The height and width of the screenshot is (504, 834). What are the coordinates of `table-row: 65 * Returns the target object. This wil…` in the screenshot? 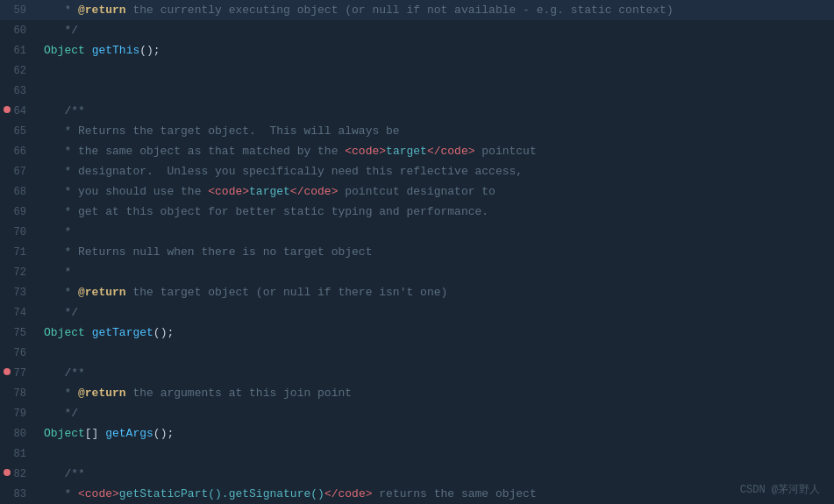 It's located at (417, 131).